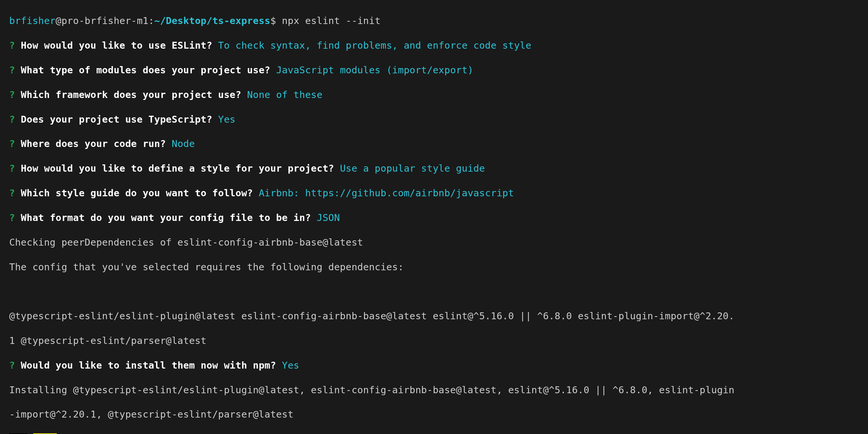 This screenshot has height=434, width=868. Describe the element at coordinates (212, 21) in the screenshot. I see `prompt-path: ~/Desktop/ts-express` at that location.